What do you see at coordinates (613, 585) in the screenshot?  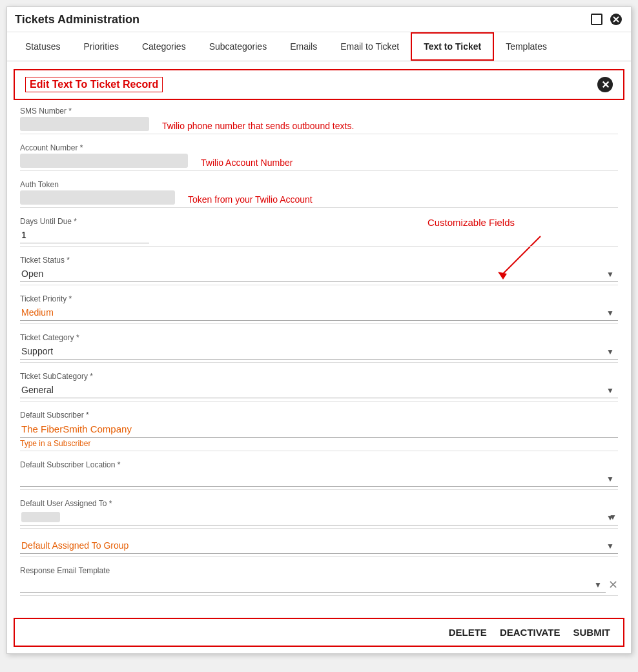 I see `response-template-clear-button: ✕` at bounding box center [613, 585].